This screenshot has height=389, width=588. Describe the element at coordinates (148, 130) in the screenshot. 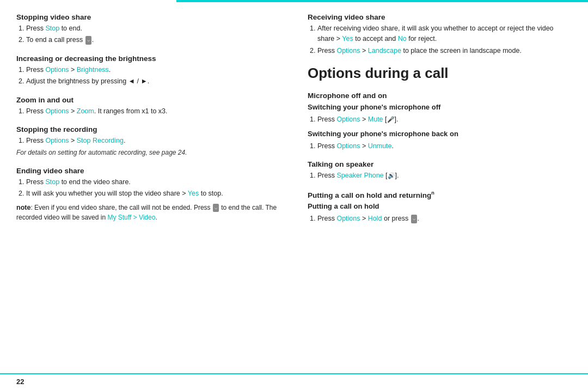

I see `section-title: Stopping the recording` at that location.